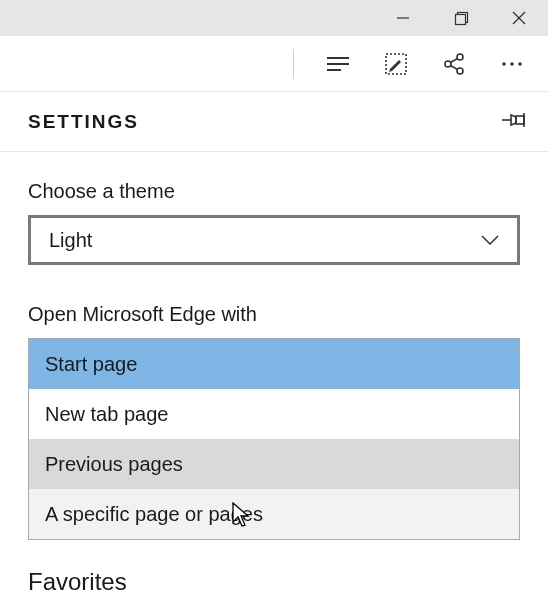 Image resolution: width=548 pixels, height=603 pixels. I want to click on reading-view-button, so click(338, 64).